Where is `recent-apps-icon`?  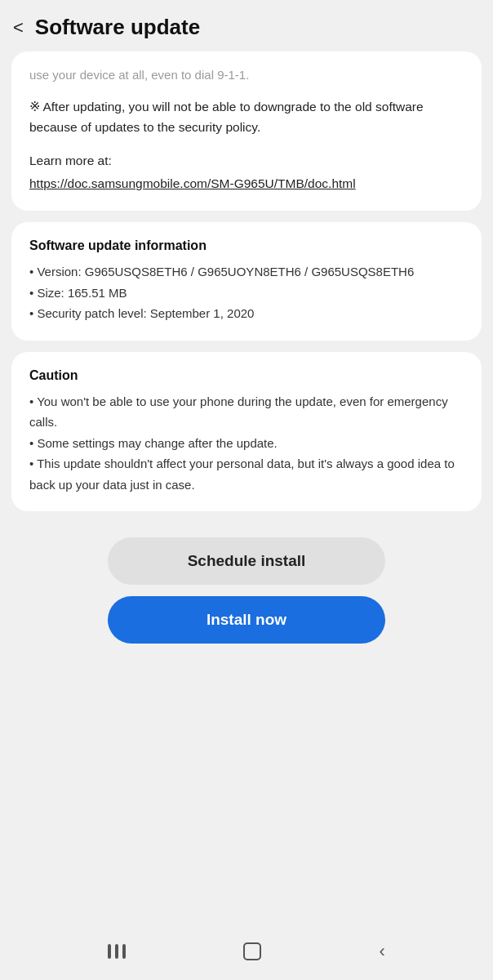
recent-apps-icon is located at coordinates (117, 951).